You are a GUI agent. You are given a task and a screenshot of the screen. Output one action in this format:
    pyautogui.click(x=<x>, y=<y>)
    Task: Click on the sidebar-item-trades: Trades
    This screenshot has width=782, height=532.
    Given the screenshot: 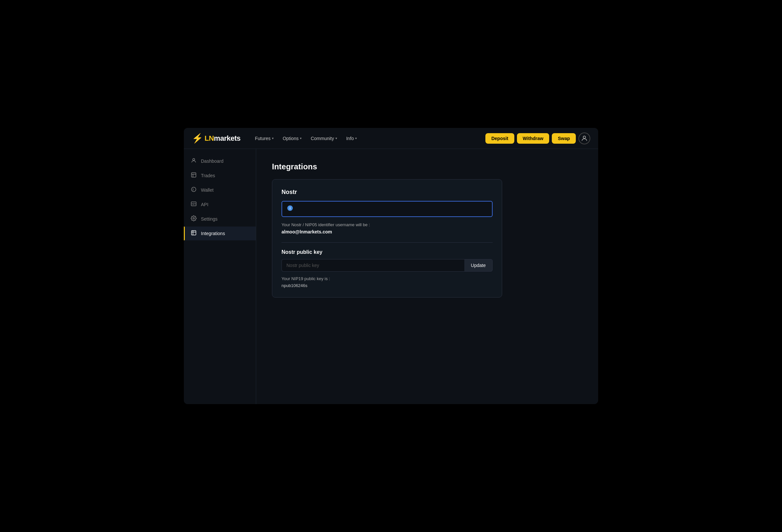 What is the action you would take?
    pyautogui.click(x=220, y=176)
    